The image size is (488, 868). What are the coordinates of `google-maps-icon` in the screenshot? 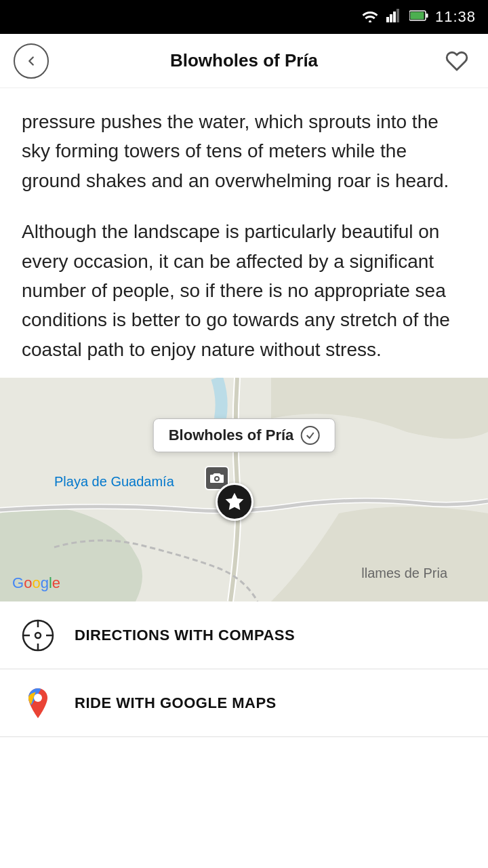 It's located at (38, 703).